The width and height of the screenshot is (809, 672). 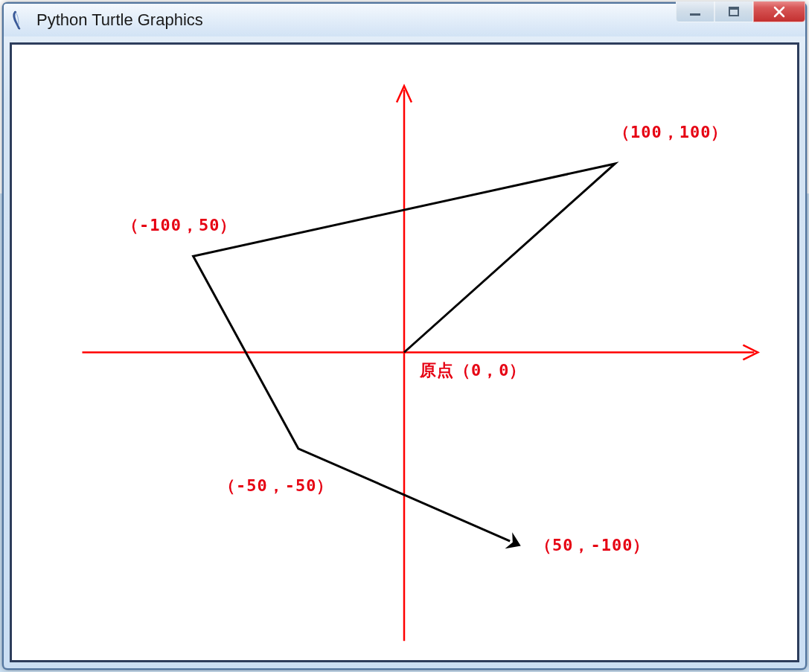 I want to click on origin-label: 原点（0，0）, so click(x=473, y=371).